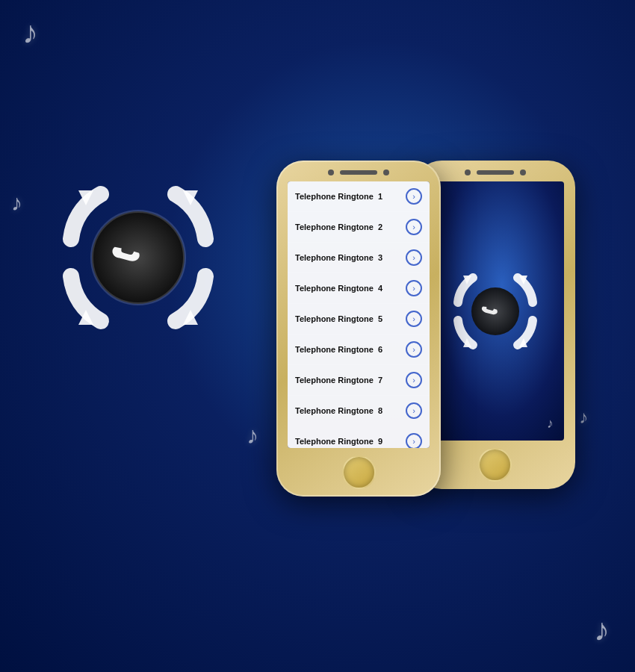  I want to click on chevron-icon-2: ›, so click(414, 227).